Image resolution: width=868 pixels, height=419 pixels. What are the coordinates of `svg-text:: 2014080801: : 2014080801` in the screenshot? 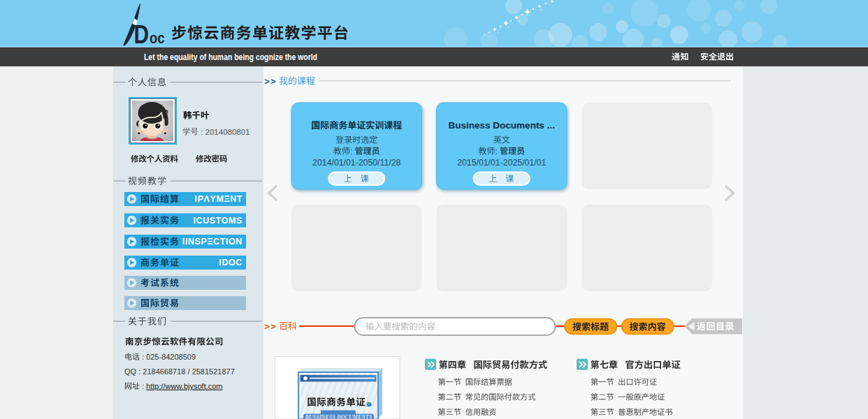 It's located at (225, 132).